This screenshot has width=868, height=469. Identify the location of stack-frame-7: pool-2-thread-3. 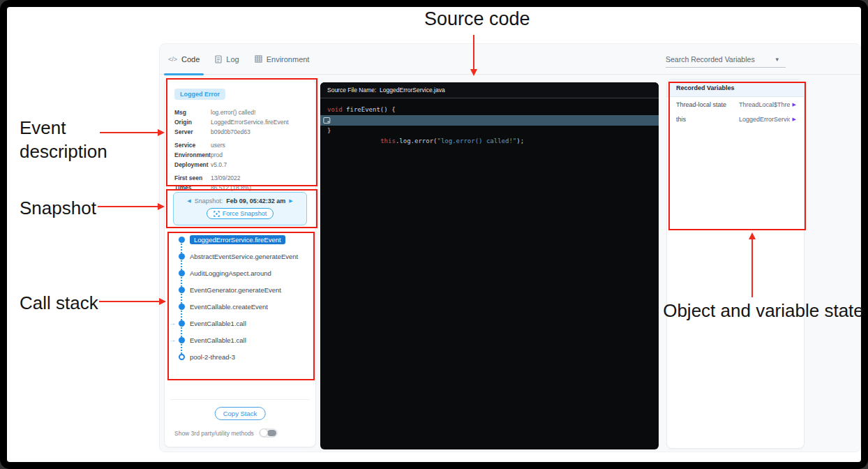
(241, 357).